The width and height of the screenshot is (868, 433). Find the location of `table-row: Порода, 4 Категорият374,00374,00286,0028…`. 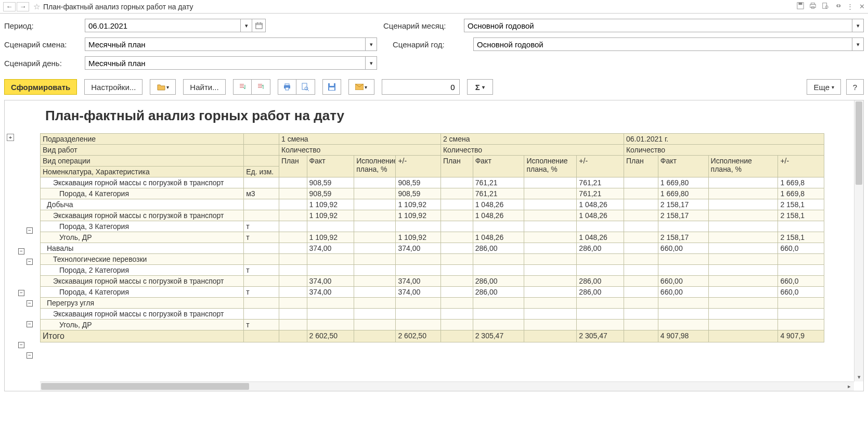

table-row: Порода, 4 Категорият374,00374,00286,0028… is located at coordinates (433, 292).